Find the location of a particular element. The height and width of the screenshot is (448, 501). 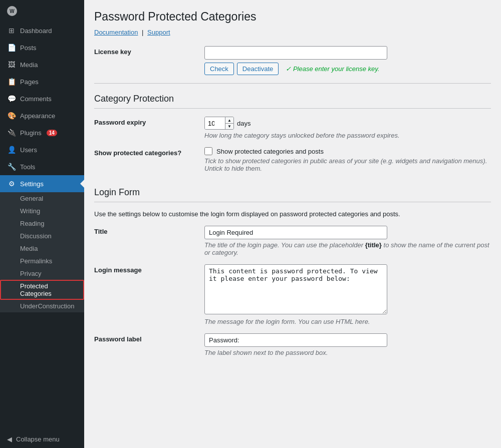

comments-icon: 💬 is located at coordinates (12, 99).